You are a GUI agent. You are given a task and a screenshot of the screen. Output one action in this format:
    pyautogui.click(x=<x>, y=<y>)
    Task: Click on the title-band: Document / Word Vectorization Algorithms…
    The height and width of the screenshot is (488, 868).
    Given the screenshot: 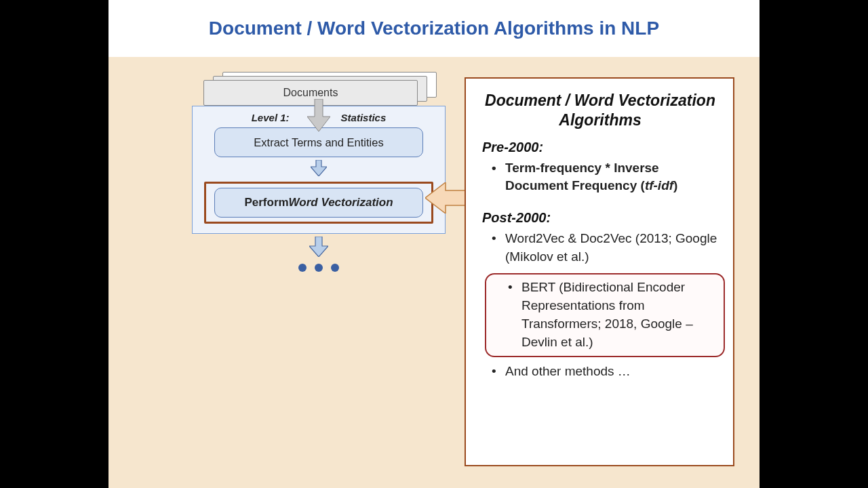 What is the action you would take?
    pyautogui.click(x=434, y=28)
    